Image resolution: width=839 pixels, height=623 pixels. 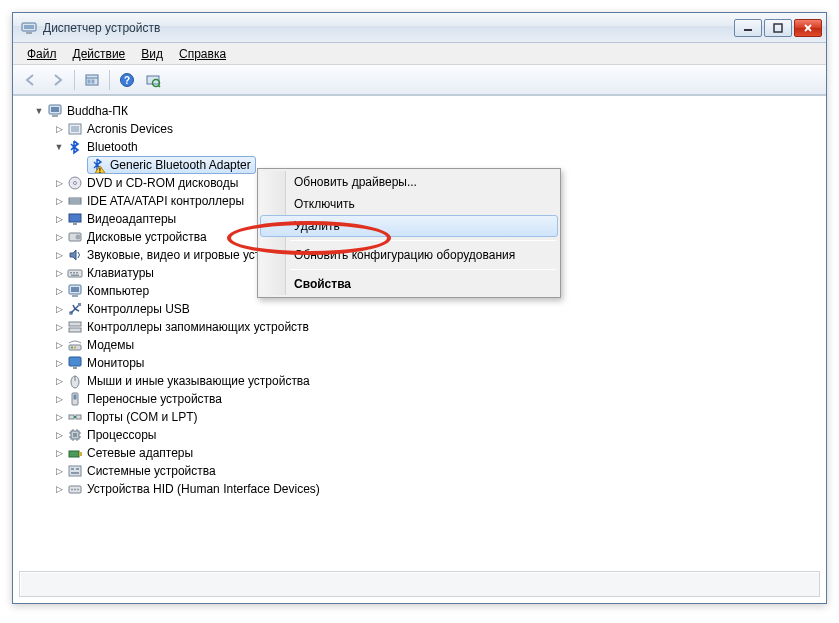 What do you see at coordinates (409, 284) in the screenshot?
I see `context-menu-properties: Свойства` at bounding box center [409, 284].